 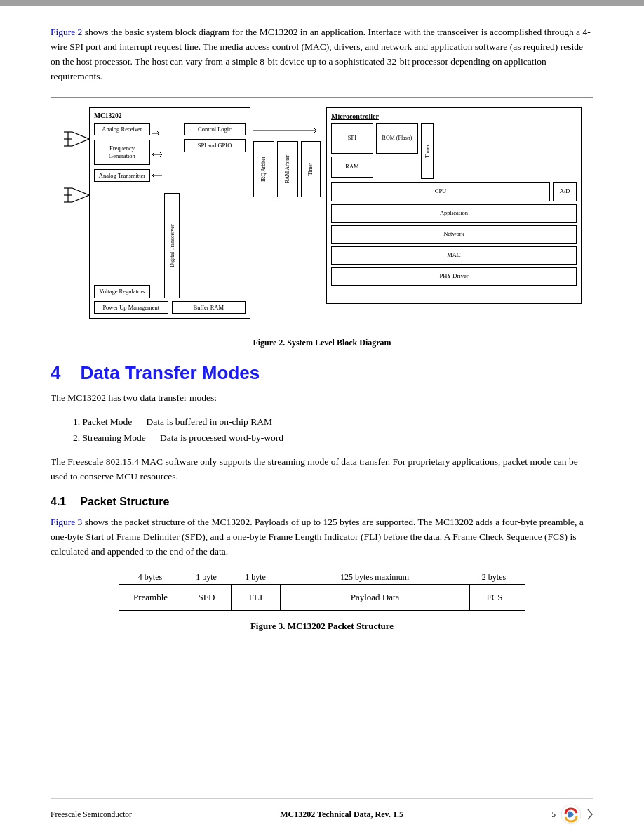 I want to click on intro-text: shows the basic system block diagram for…, so click(x=321, y=54).